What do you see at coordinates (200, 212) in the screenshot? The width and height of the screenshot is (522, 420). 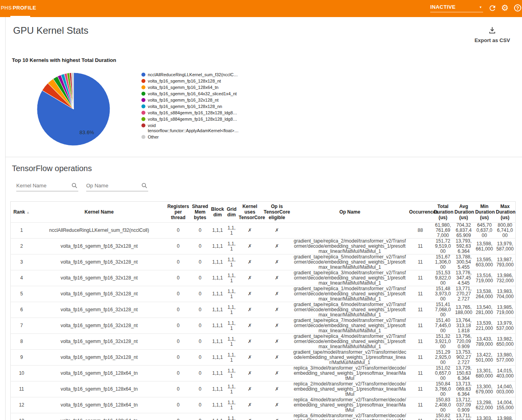 I see `column-header-shared-mem-bytes: Shared Mem bytes` at bounding box center [200, 212].